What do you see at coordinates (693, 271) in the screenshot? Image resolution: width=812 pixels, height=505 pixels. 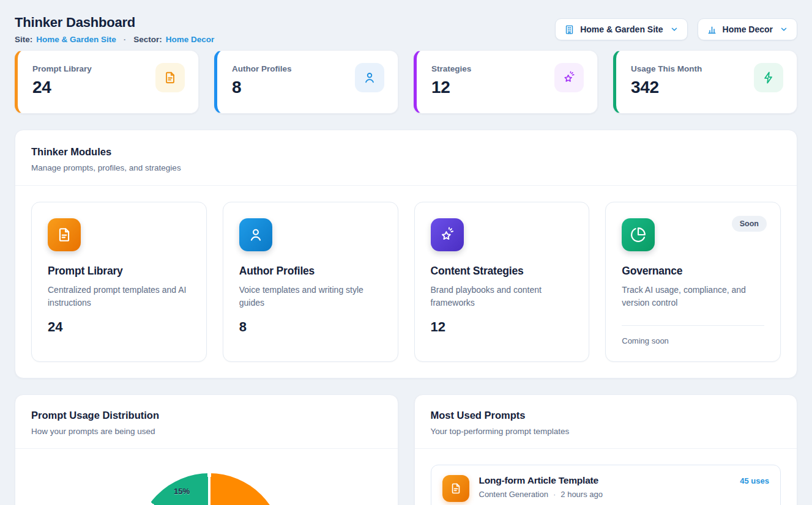 I see `module-title: Governance` at bounding box center [693, 271].